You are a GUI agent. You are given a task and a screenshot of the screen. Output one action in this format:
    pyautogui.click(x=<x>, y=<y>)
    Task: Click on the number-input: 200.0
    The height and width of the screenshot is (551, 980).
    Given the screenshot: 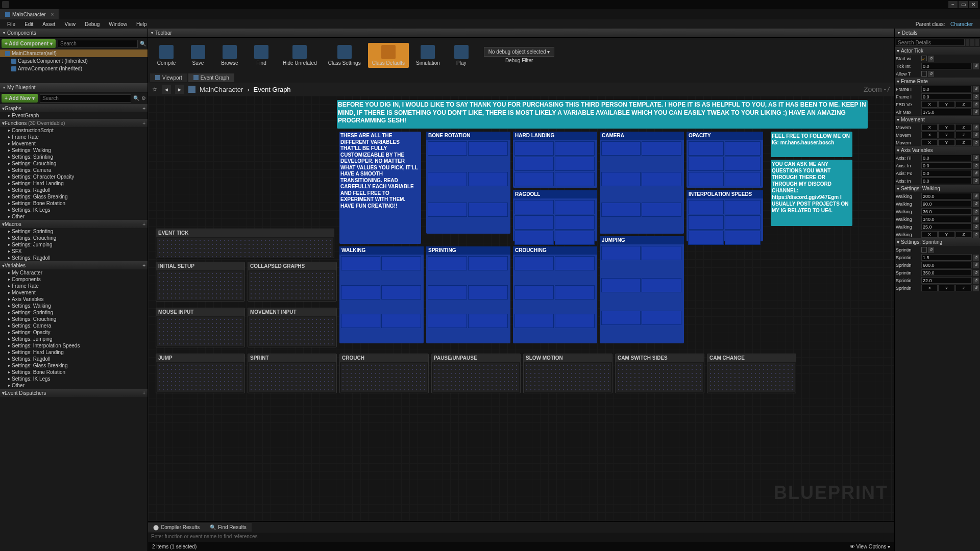 What is the action you would take?
    pyautogui.click(x=946, y=196)
    